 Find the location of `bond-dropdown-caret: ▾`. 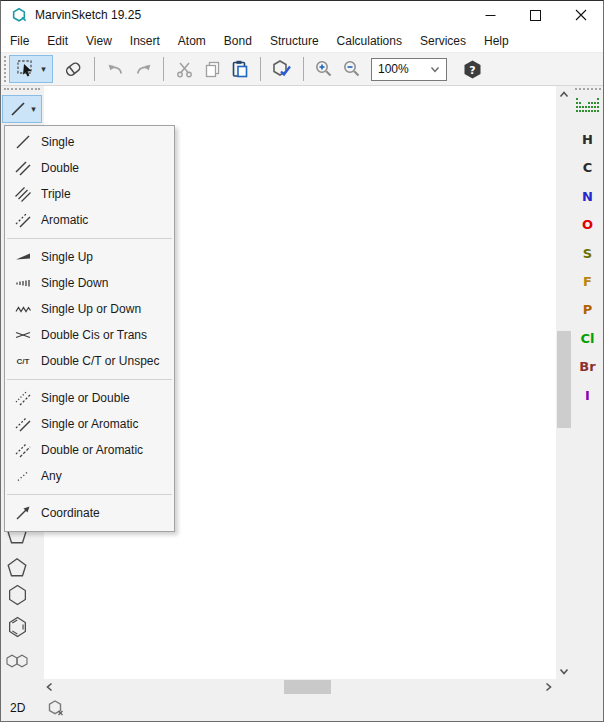

bond-dropdown-caret: ▾ is located at coordinates (34, 109).